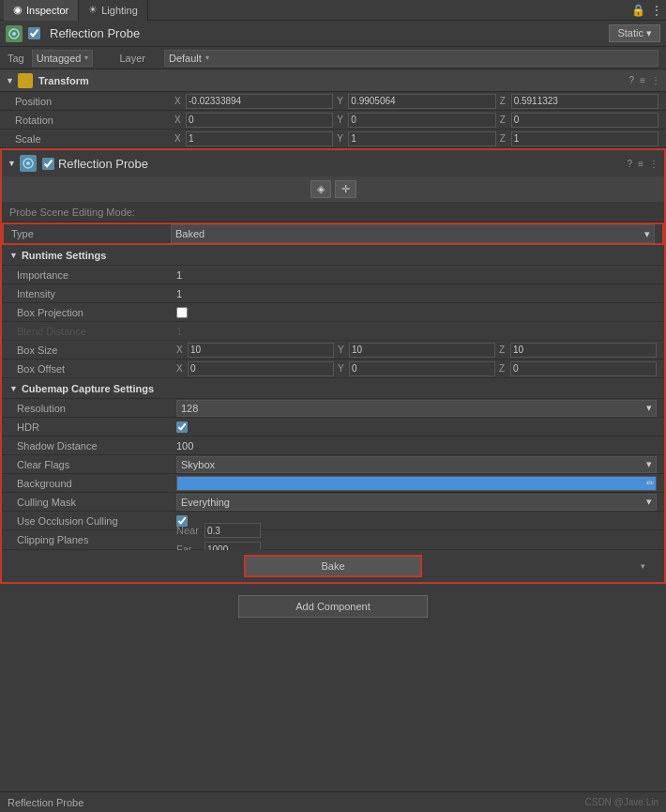 The height and width of the screenshot is (812, 666). Describe the element at coordinates (334, 81) in the screenshot. I see `transform-section-title: Transform` at that location.